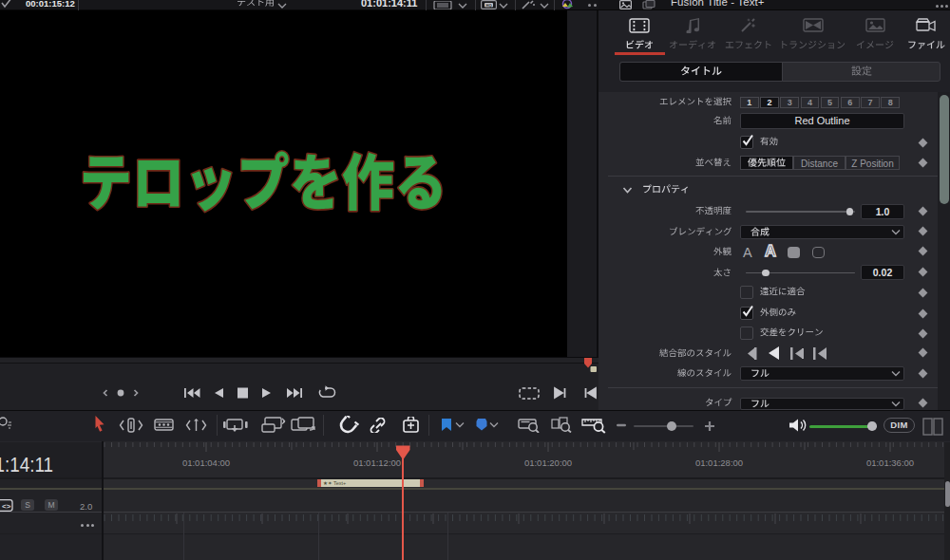 The image size is (950, 560). Describe the element at coordinates (770, 251) in the screenshot. I see `svg-text: A` at that location.